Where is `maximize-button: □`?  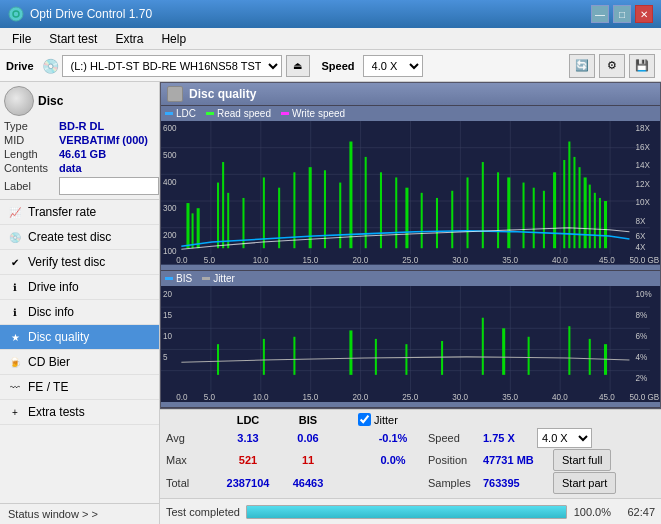
maximize-button: □ is located at coordinates (622, 14).